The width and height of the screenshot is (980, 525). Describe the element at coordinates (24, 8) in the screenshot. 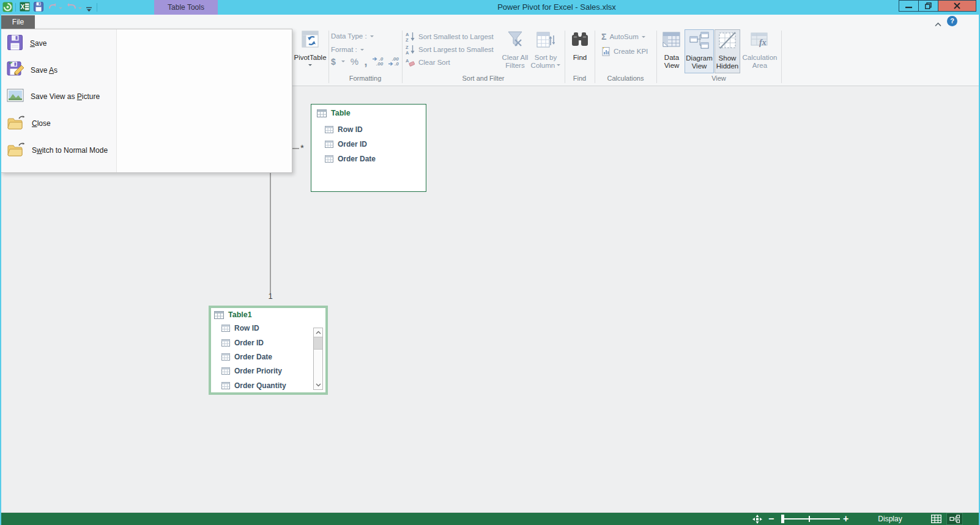

I see `switch-to-workbook-icon: X` at that location.